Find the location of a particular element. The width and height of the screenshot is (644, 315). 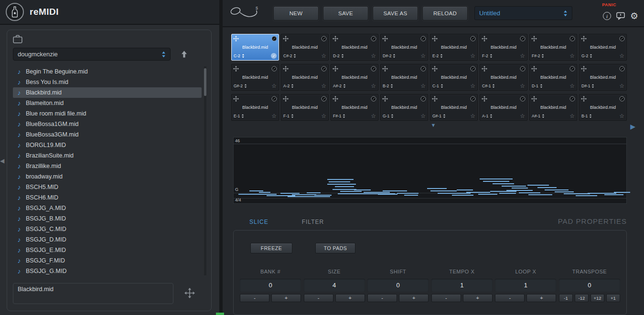

file-item: ♪Bess You Is.mid is located at coordinates (107, 82).